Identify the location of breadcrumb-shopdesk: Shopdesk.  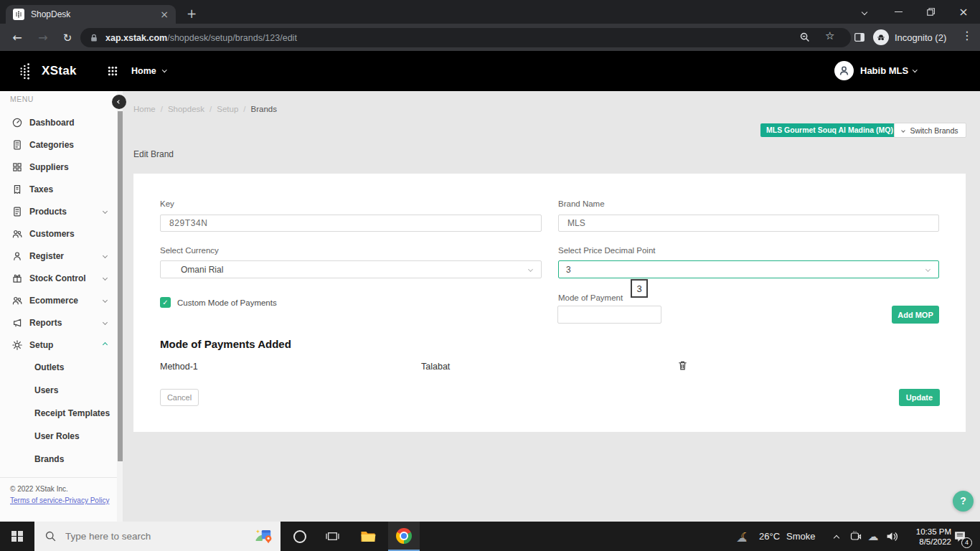
(192, 109).